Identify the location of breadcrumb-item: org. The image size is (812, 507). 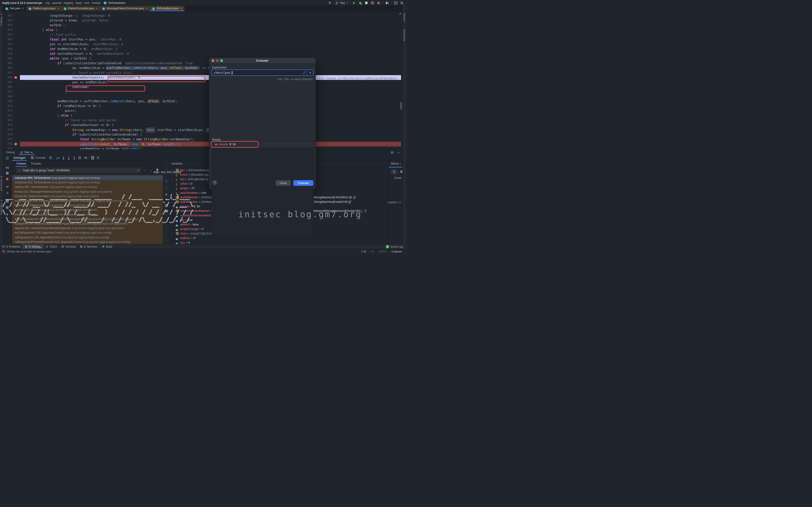
(48, 3).